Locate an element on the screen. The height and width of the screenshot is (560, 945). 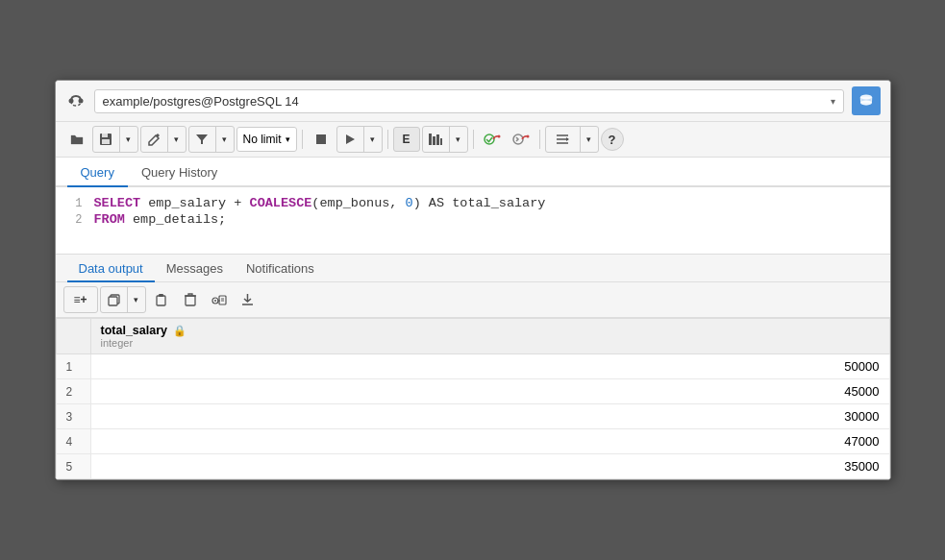
edit-button is located at coordinates (155, 139).